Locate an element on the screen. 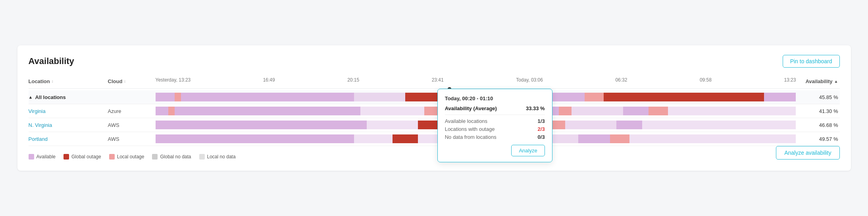  legend-global-outage: Global outage is located at coordinates (83, 157).